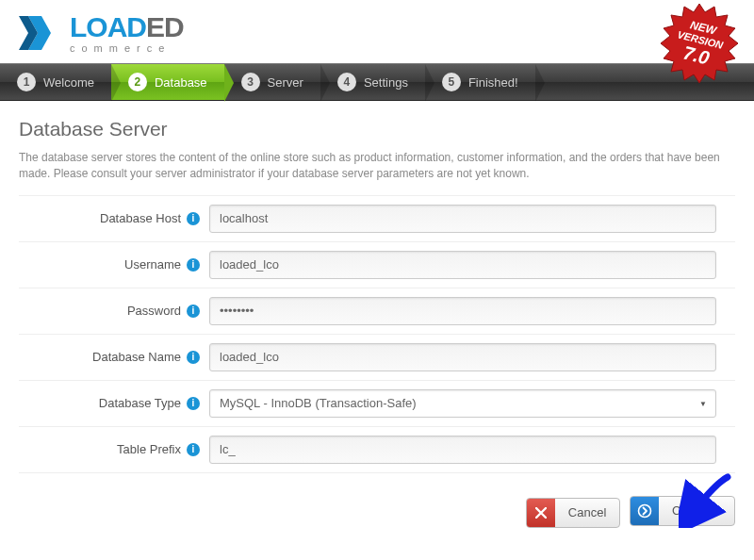 Image resolution: width=754 pixels, height=560 pixels. I want to click on step-number: 2, so click(138, 82).